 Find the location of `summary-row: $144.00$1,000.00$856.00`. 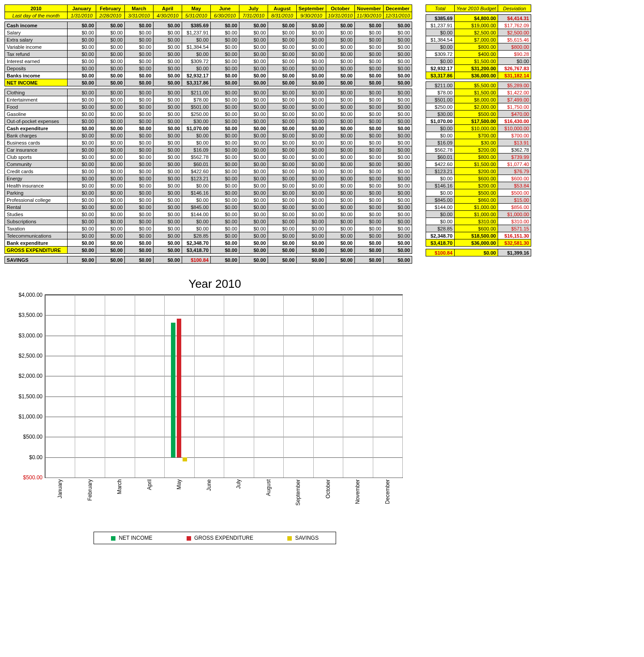

summary-row: $144.00$1,000.00$856.00 is located at coordinates (479, 207).